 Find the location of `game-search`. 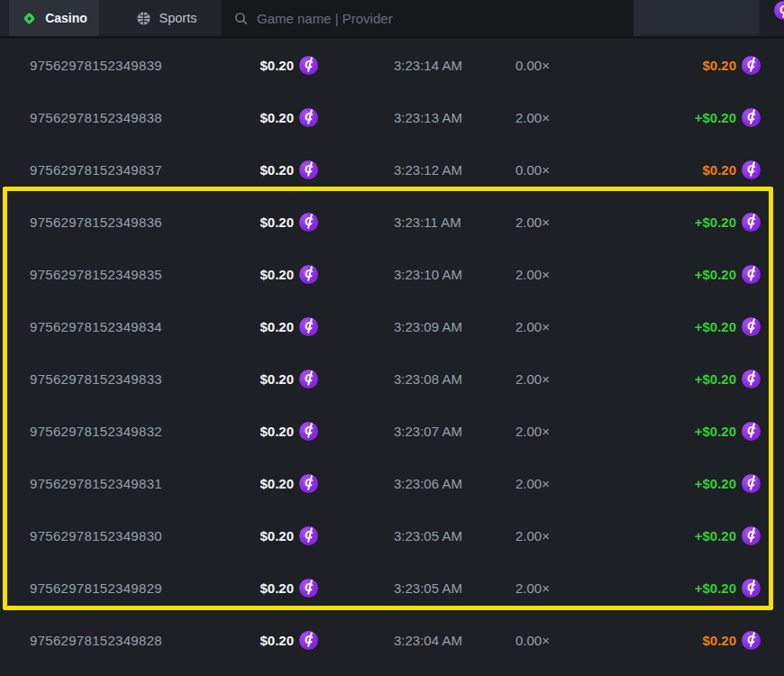

game-search is located at coordinates (427, 18).